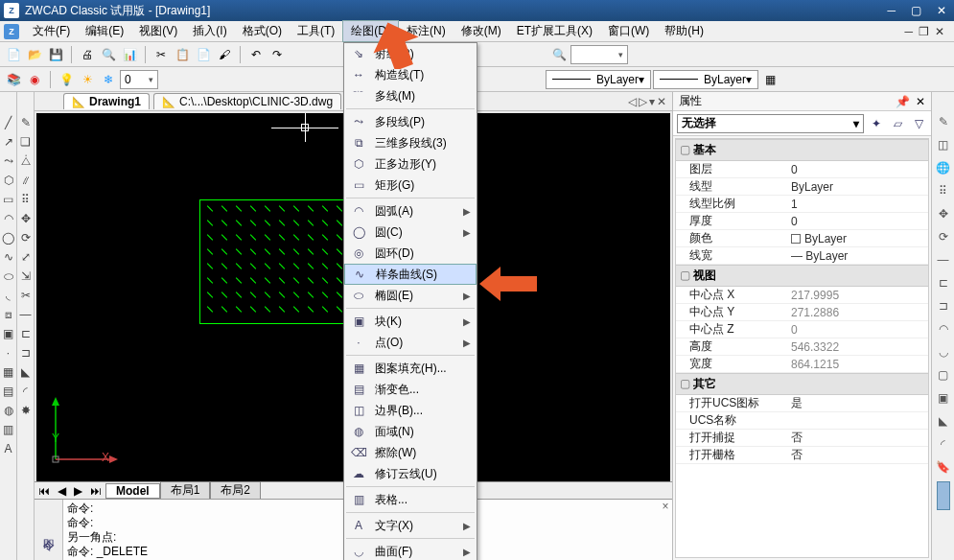 This screenshot has width=954, height=560. What do you see at coordinates (897, 124) in the screenshot?
I see `select-objects-icon: ▱` at bounding box center [897, 124].